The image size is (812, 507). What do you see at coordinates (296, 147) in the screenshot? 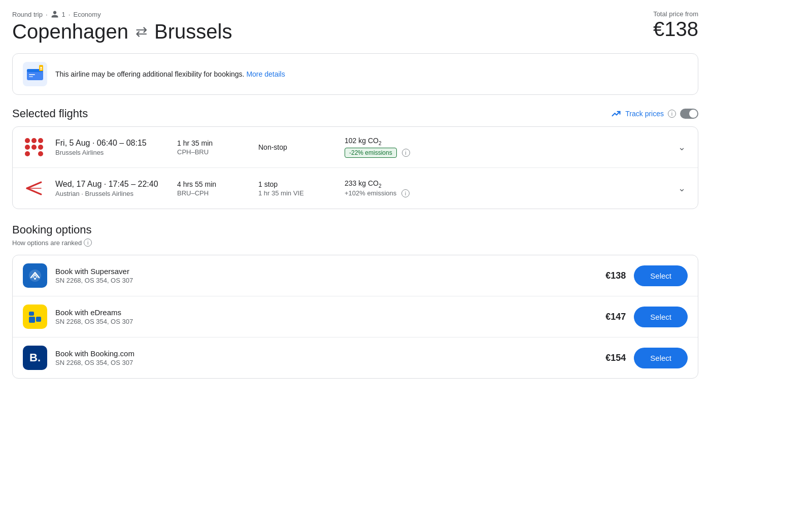
I see `flight1-stops: Non-stop` at bounding box center [296, 147].